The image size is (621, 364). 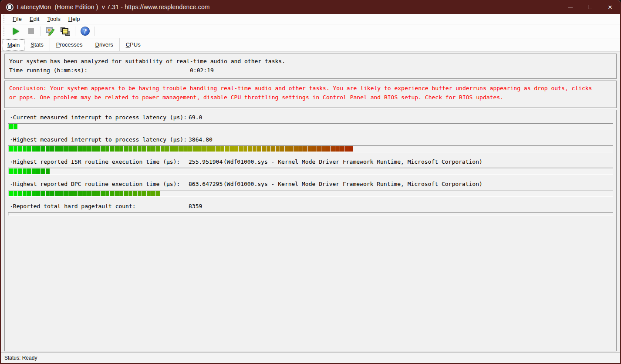 I want to click on toolbar-gripper, so click(x=4, y=31).